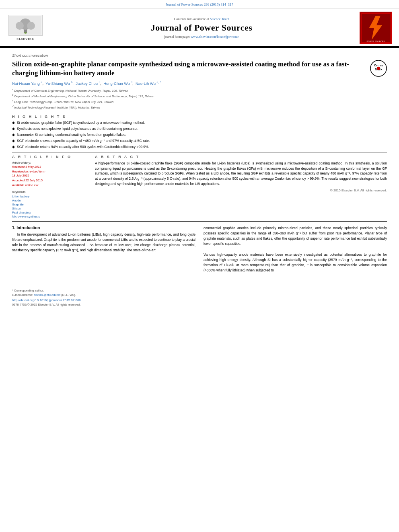 The height and width of the screenshot is (532, 399). I want to click on affiliation-d: d Industrial Technology Research Institu…, so click(200, 107).